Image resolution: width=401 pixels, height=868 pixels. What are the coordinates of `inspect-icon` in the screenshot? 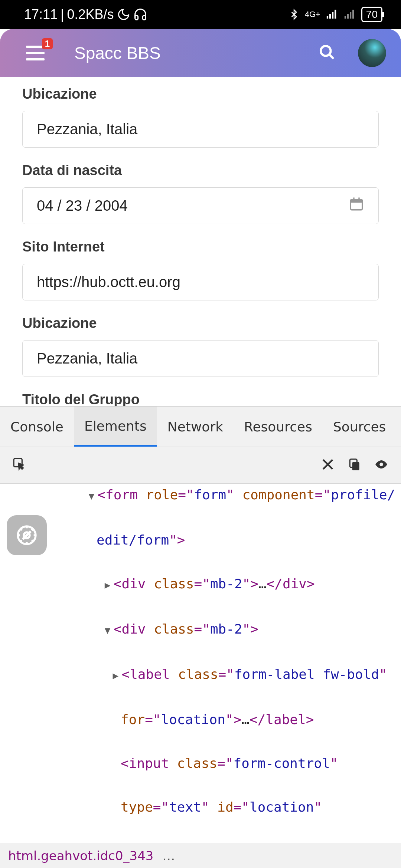 It's located at (20, 465).